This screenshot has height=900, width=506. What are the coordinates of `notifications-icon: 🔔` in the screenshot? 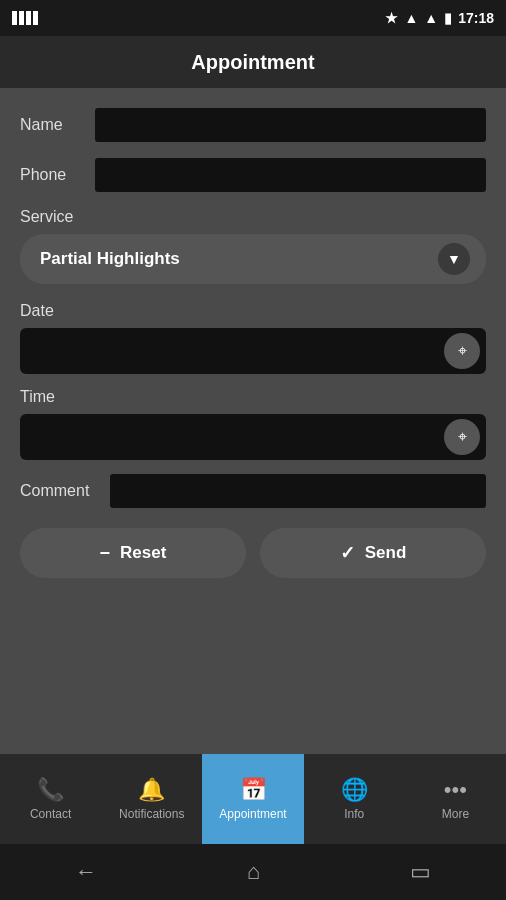 It's located at (152, 790).